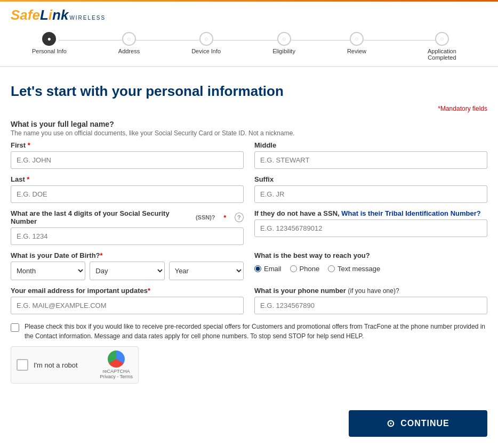 The height and width of the screenshot is (448, 498). I want to click on last-name-group: Last *, so click(127, 189).